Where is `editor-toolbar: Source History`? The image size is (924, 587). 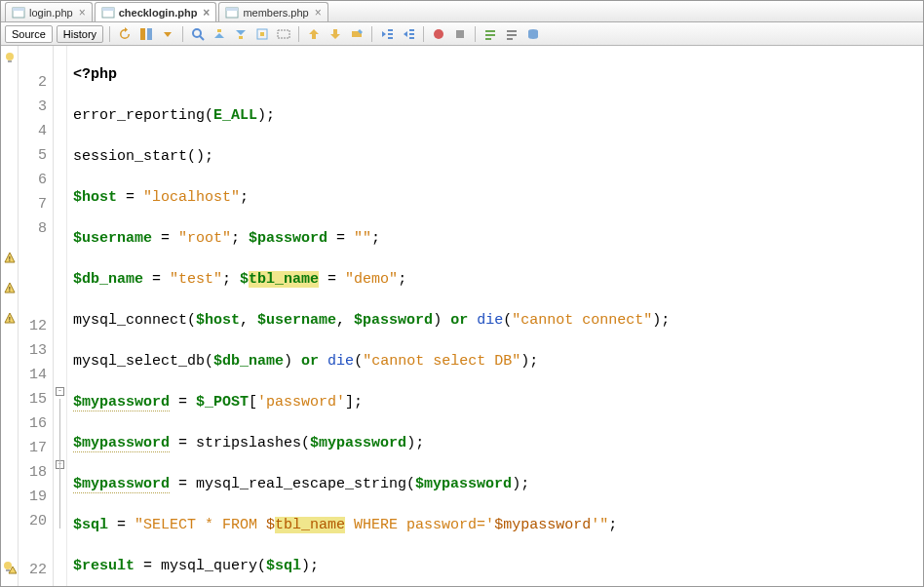
editor-toolbar: Source History is located at coordinates (462, 34).